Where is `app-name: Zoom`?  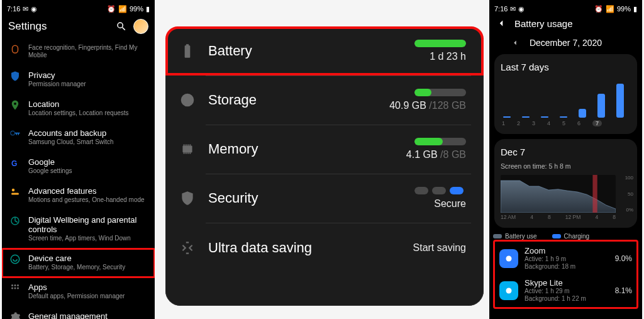 app-name: Zoom is located at coordinates (550, 250).